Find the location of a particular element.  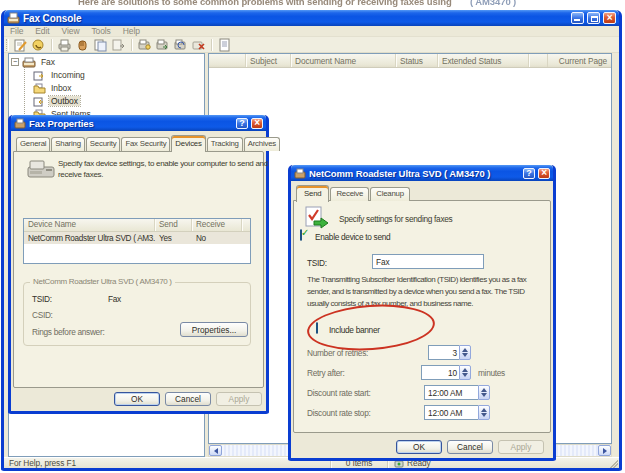

device-table-header: Device Name Send Receive is located at coordinates (137, 226).